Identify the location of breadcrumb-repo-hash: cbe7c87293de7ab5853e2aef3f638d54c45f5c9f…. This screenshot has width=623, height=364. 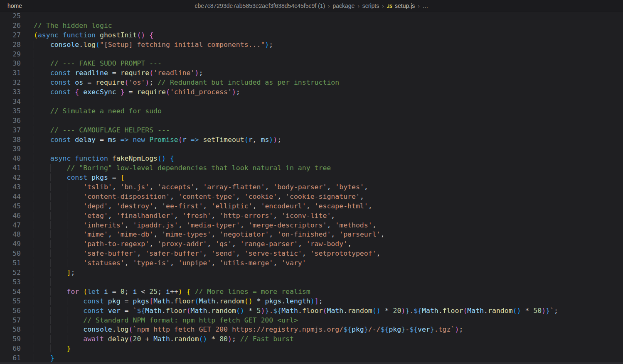
(260, 6).